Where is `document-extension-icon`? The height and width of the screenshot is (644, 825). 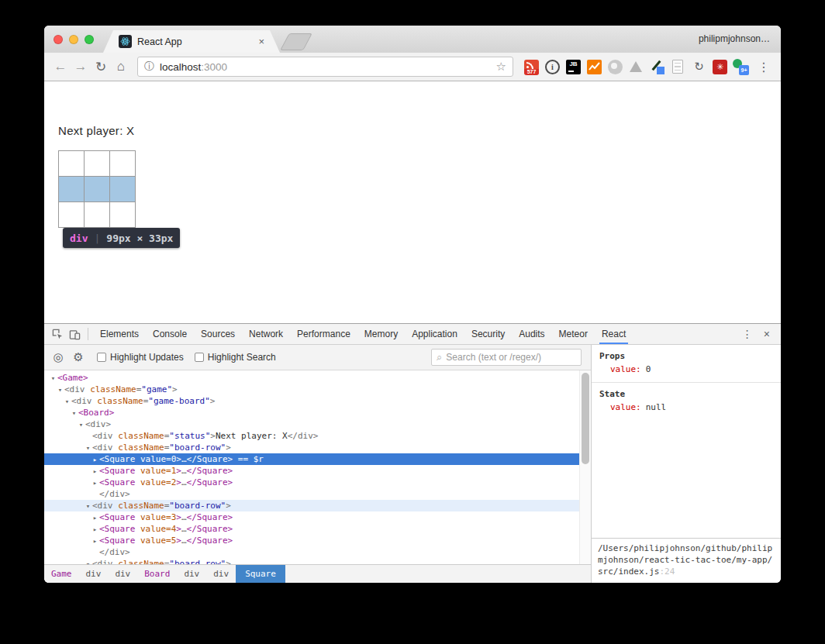
document-extension-icon is located at coordinates (678, 67).